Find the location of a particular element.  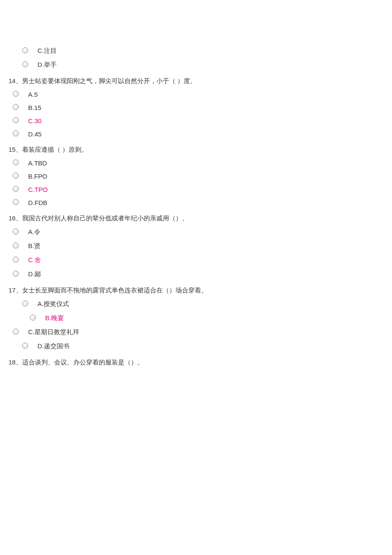

option-row: D.45 is located at coordinates (196, 134).